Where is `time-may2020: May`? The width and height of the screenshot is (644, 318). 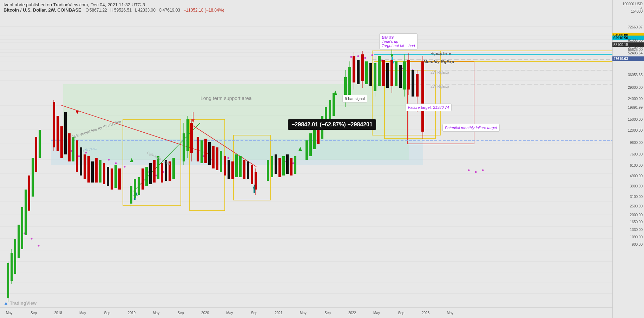 time-may2020: May is located at coordinates (230, 313).